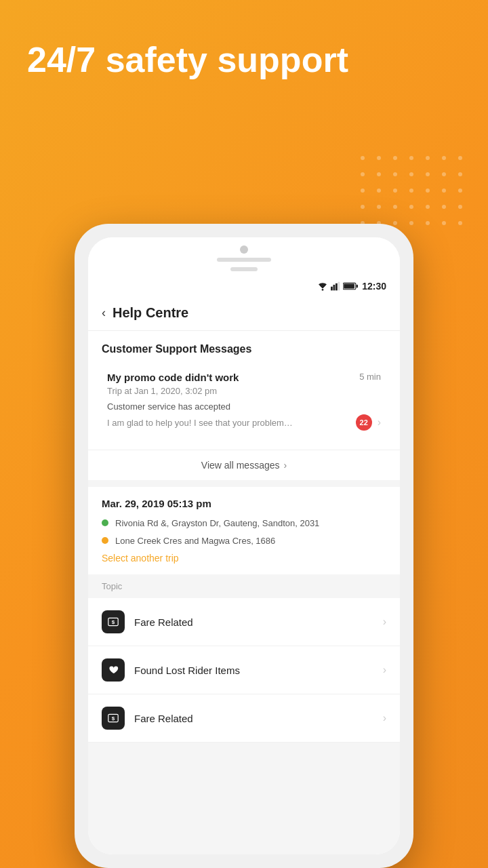 The height and width of the screenshot is (868, 488). What do you see at coordinates (385, 718) in the screenshot?
I see `fare-related-2-chevron-icon: ›` at bounding box center [385, 718].